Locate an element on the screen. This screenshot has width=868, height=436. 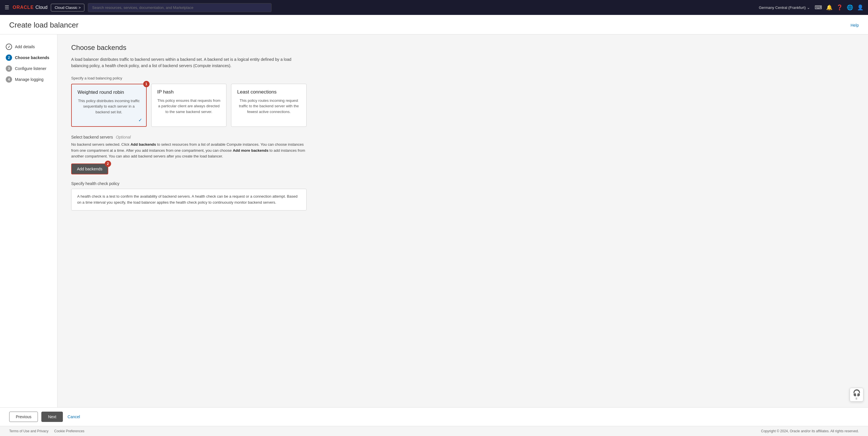
sidebar-item-configure-listener: 3 Configure listener is located at coordinates (29, 69).